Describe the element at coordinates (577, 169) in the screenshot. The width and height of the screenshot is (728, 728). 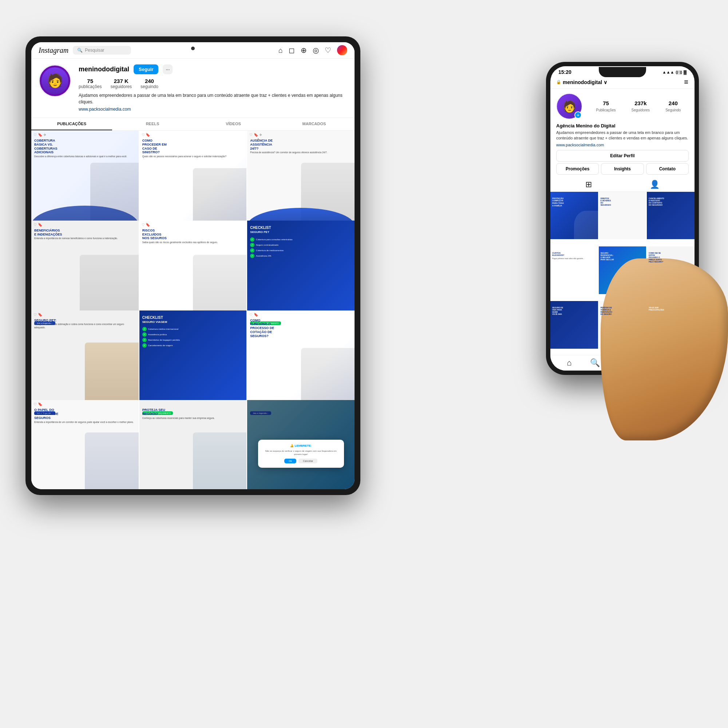
I see `promotions-button: Promoções` at that location.